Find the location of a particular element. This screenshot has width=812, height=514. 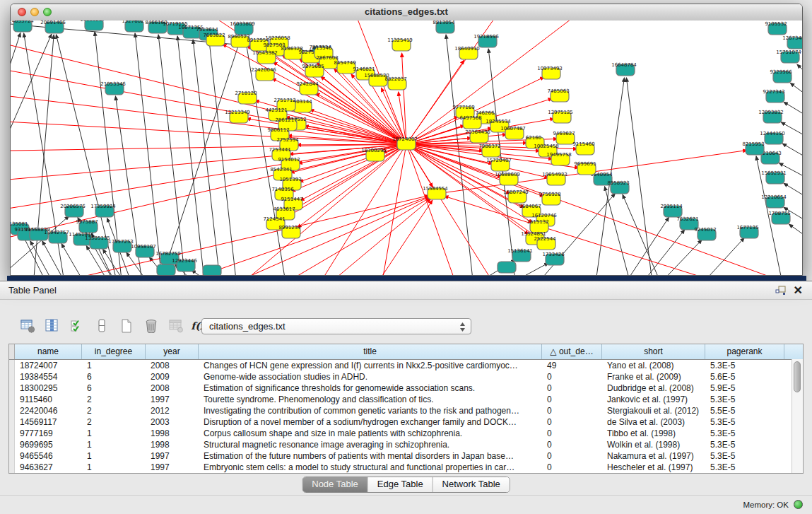

graph-node: 9975887 is located at coordinates (86, 226).